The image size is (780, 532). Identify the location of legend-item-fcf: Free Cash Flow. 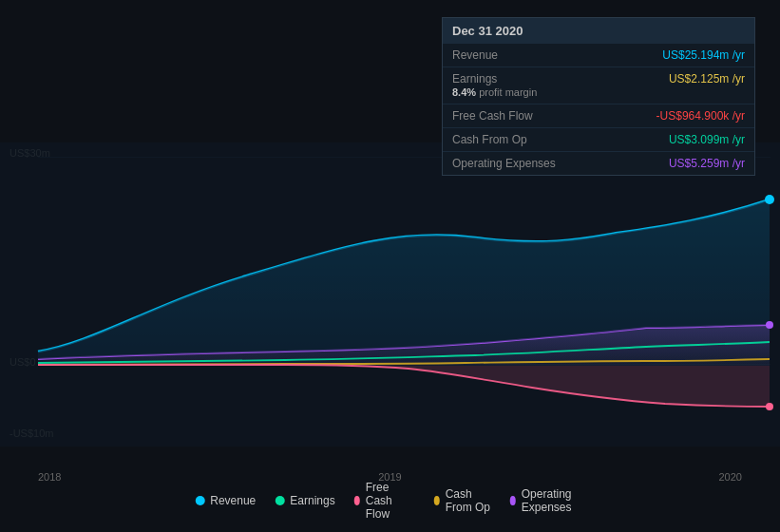
(385, 501).